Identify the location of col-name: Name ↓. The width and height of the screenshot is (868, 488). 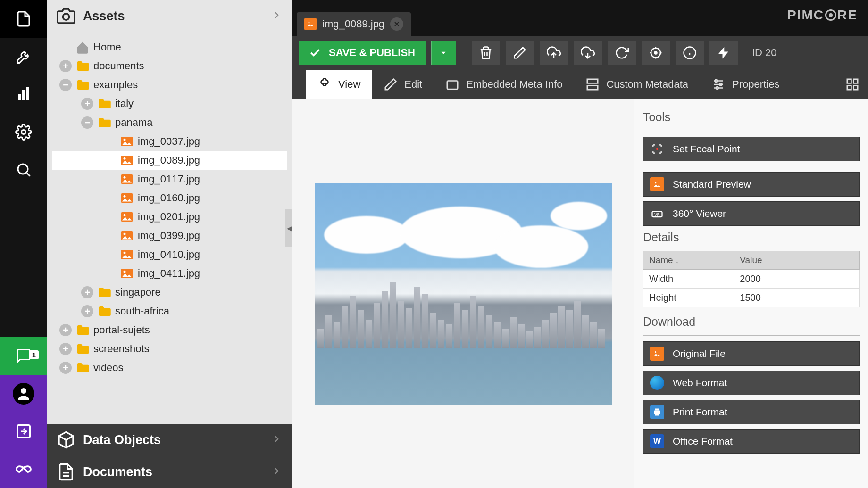
(689, 260).